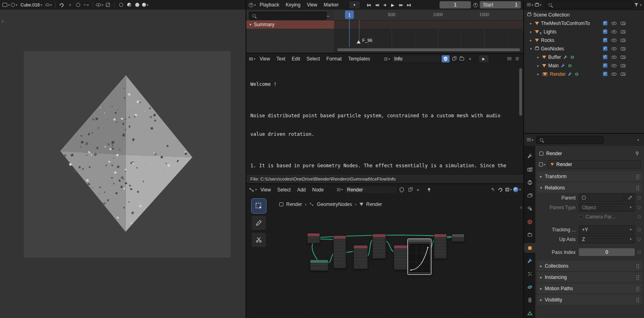 The height and width of the screenshot is (318, 644). I want to click on snap-dropdown: ▾, so click(70, 5).